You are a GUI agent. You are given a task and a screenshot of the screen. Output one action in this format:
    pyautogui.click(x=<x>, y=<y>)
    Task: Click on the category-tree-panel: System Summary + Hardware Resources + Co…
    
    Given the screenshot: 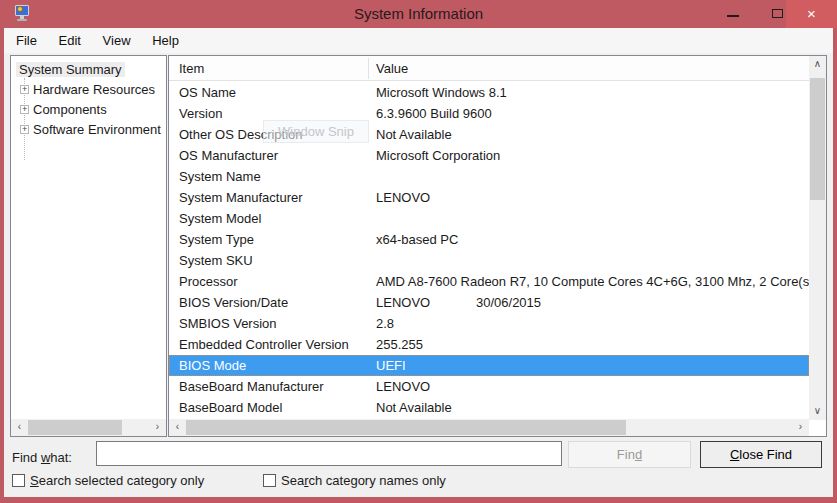 What is the action you would take?
    pyautogui.click(x=88, y=246)
    